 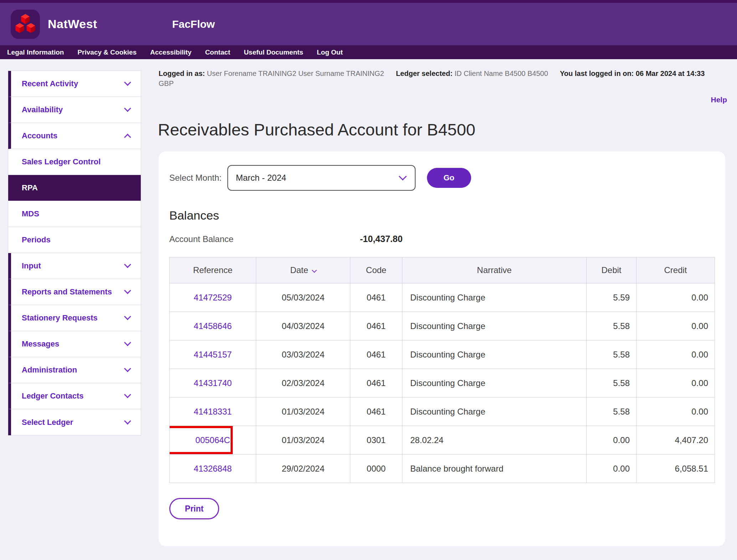 I want to click on code-cell: 0000, so click(x=376, y=469).